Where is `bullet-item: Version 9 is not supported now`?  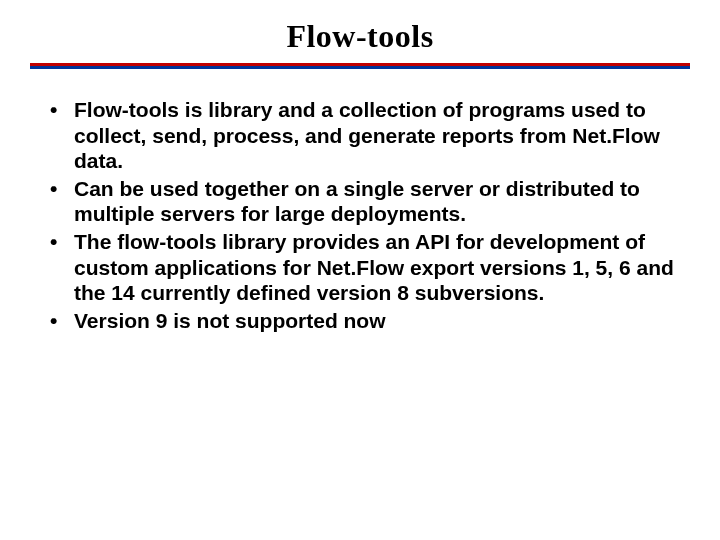 bullet-item: Version 9 is not supported now is located at coordinates (367, 321).